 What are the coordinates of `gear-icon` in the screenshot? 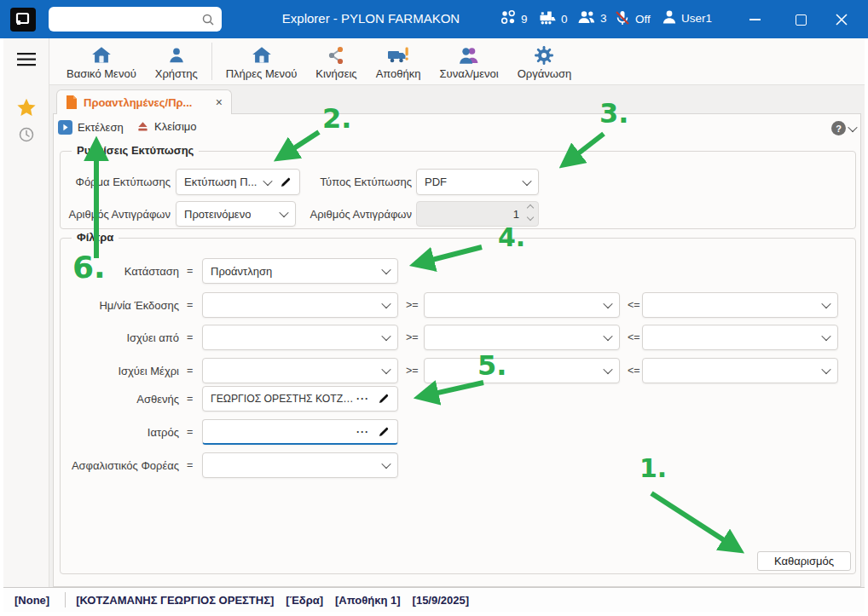 It's located at (544, 55).